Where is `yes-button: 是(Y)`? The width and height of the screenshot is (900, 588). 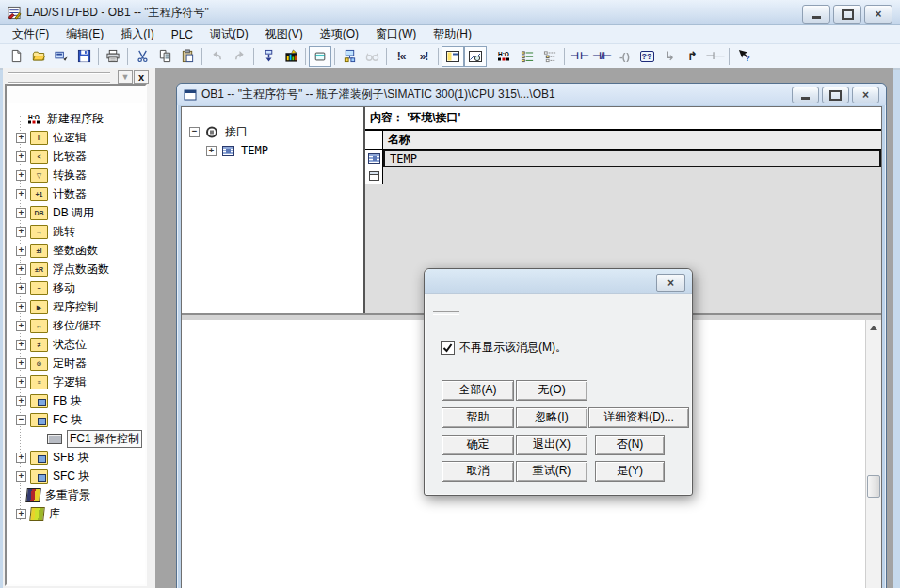 yes-button: 是(Y) is located at coordinates (630, 471).